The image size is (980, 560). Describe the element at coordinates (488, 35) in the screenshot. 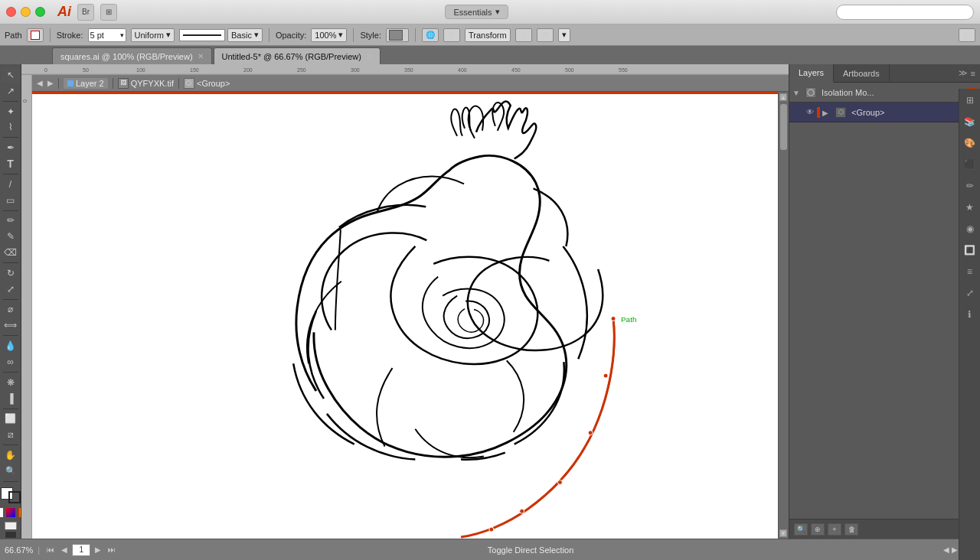

I see `transform-btn: Transform` at that location.